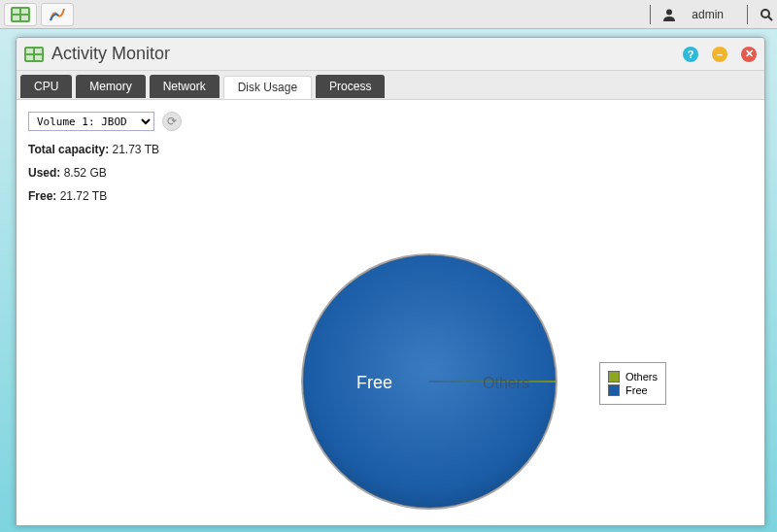 The width and height of the screenshot is (777, 532). I want to click on legend-item-others: Others, so click(633, 377).